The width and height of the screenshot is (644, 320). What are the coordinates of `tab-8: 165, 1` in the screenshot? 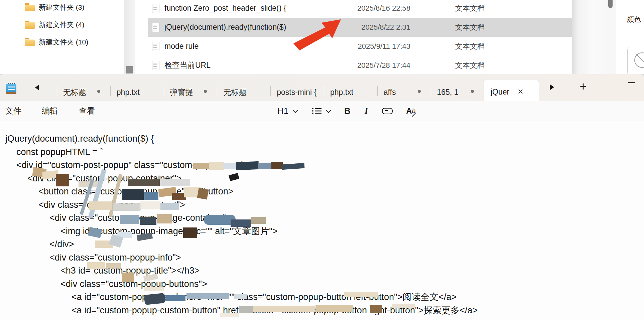 It's located at (458, 90).